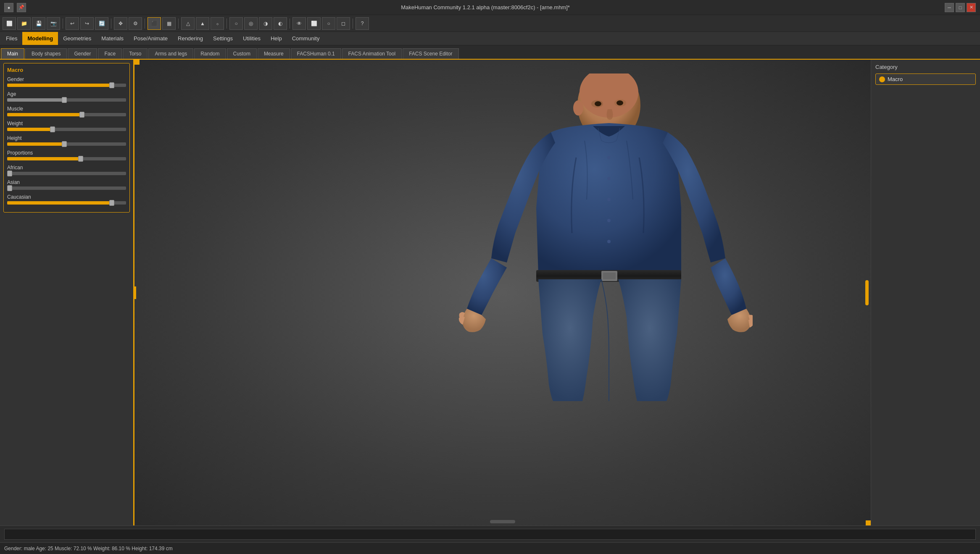  What do you see at coordinates (236, 24) in the screenshot?
I see `sphere1-button: ○` at bounding box center [236, 24].